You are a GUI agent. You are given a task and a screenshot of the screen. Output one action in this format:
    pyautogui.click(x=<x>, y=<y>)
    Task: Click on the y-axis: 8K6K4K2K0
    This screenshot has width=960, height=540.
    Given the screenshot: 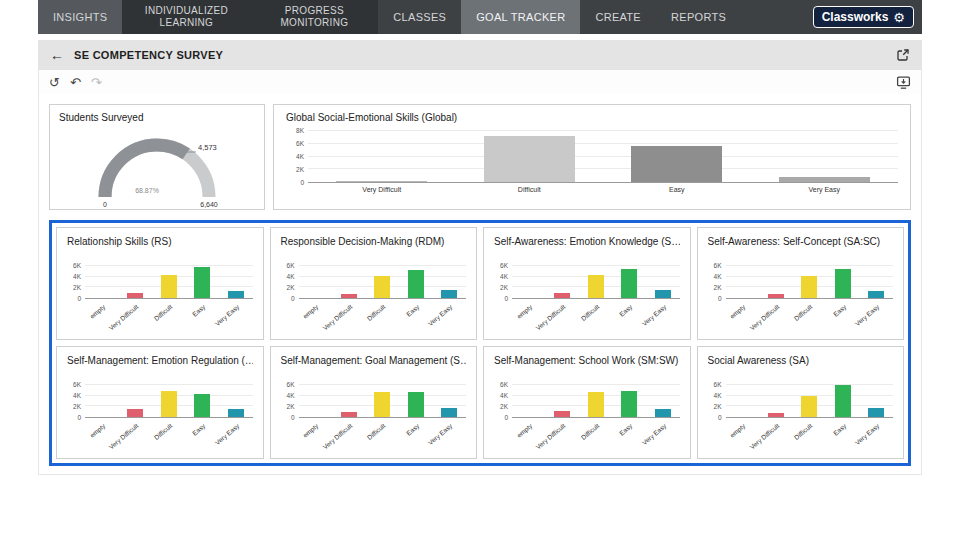 What is the action you would take?
    pyautogui.click(x=297, y=157)
    